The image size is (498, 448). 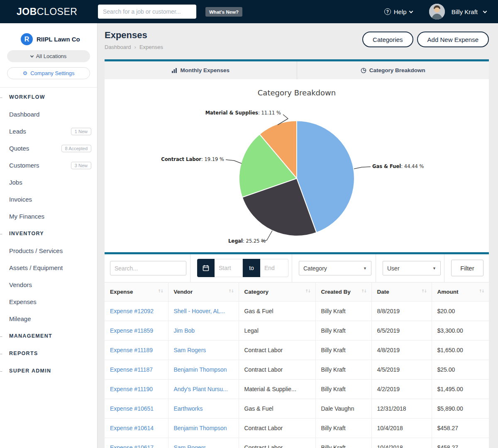 I want to click on calendar-button, so click(x=206, y=268).